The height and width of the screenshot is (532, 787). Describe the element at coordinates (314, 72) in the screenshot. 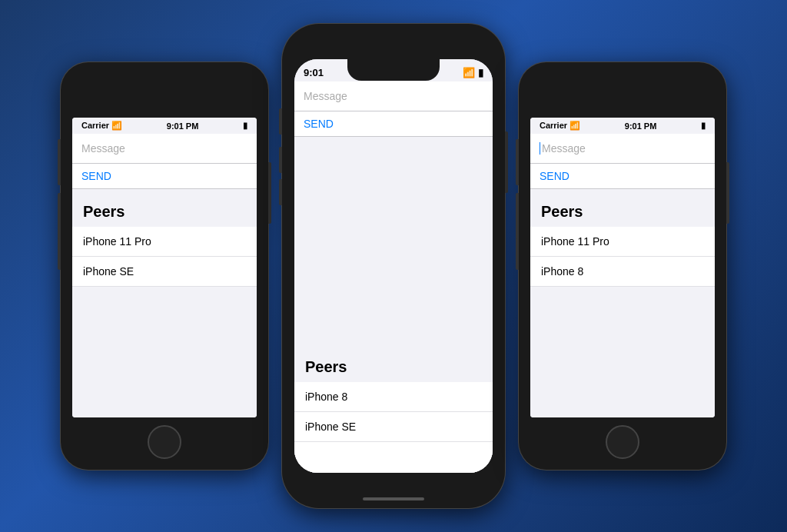

I see `center-time: 9:01` at that location.